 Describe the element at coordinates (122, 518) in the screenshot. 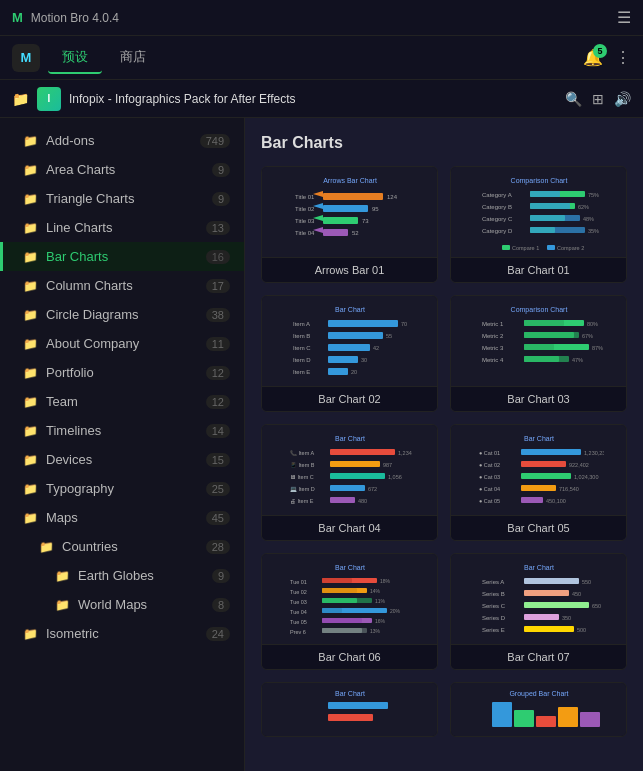

I see `sidebar-item-maps: 📁Maps 45` at that location.